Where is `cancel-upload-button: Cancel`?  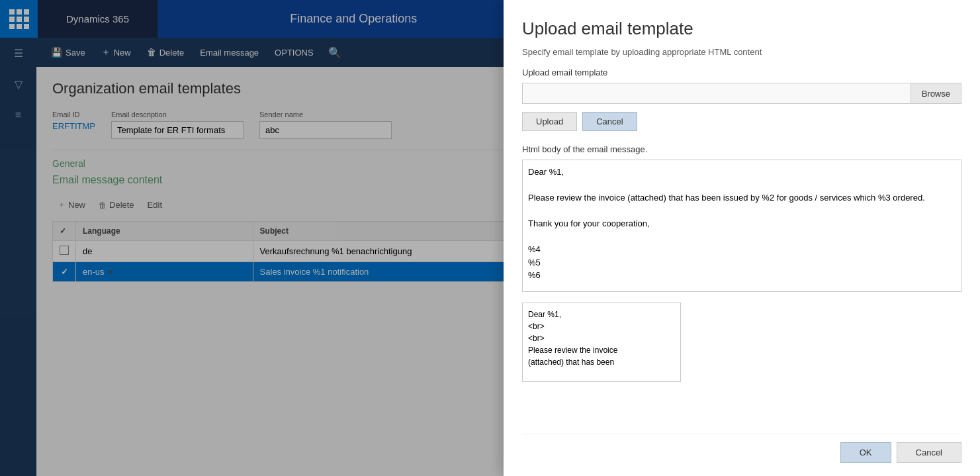 cancel-upload-button: Cancel is located at coordinates (609, 122).